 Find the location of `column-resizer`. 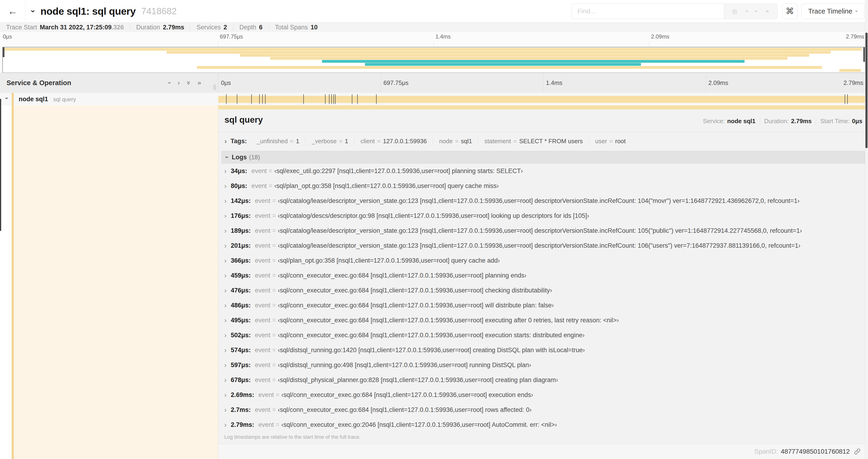

column-resizer is located at coordinates (215, 87).